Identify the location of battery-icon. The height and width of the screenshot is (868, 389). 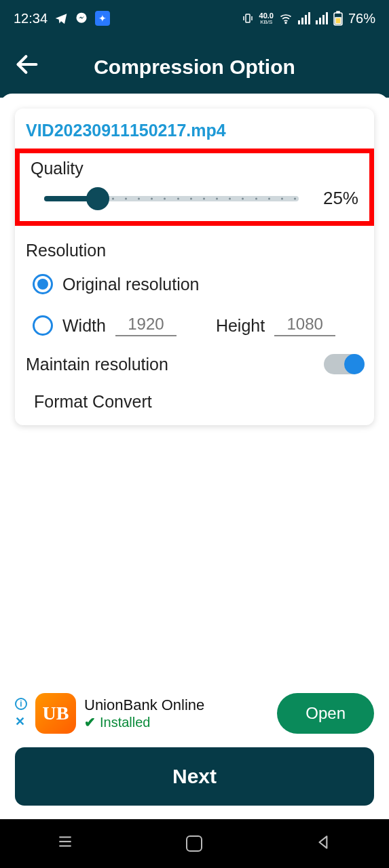
(338, 18).